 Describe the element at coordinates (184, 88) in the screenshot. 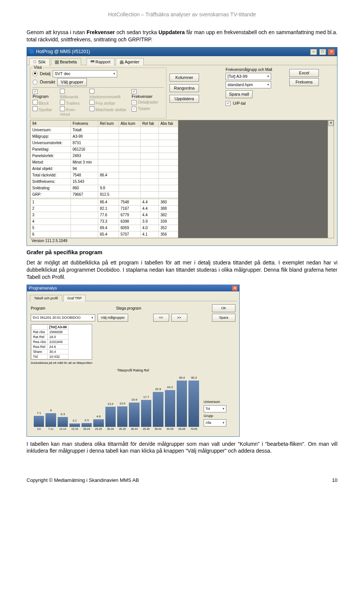

I see `rangordna-button: Rangordna` at that location.